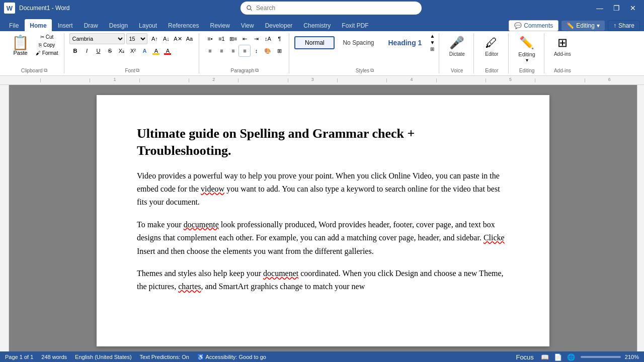 The width and height of the screenshot is (644, 362). What do you see at coordinates (281, 274) in the screenshot?
I see `spell-error-4: documenet` at bounding box center [281, 274].